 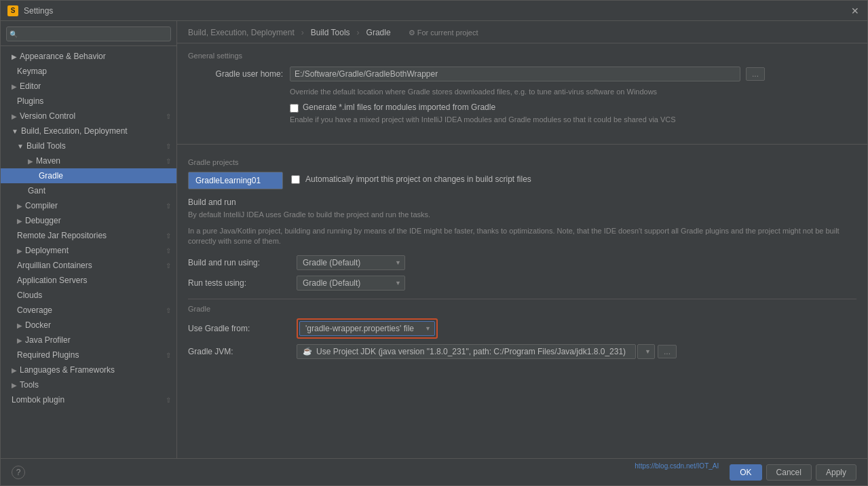 I want to click on auto-import-checkbox, so click(x=296, y=179).